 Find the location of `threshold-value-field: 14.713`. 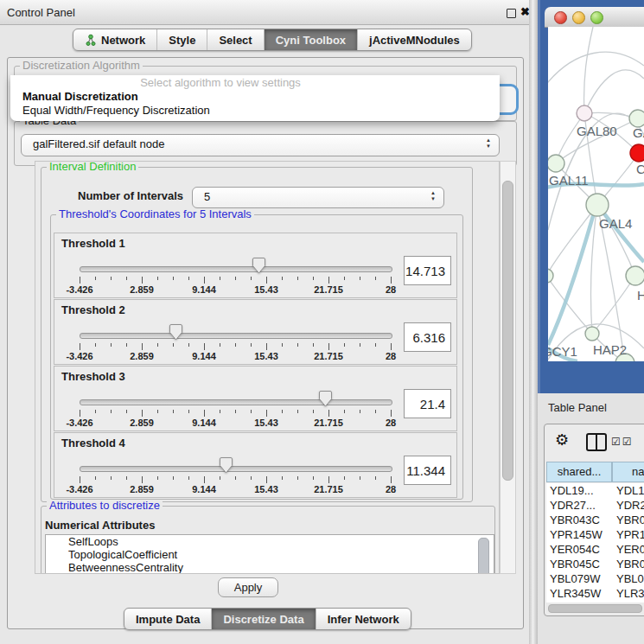

threshold-value-field: 14.713 is located at coordinates (427, 271).